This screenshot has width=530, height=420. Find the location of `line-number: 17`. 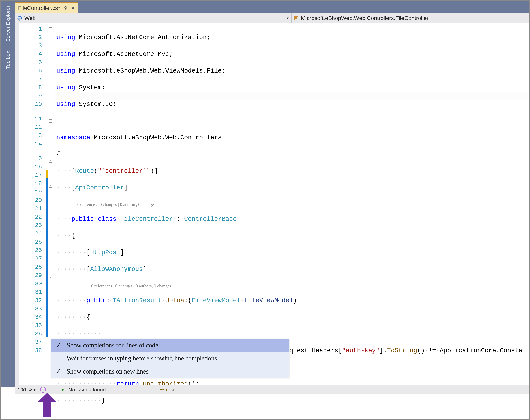

line-number: 17 is located at coordinates (30, 175).